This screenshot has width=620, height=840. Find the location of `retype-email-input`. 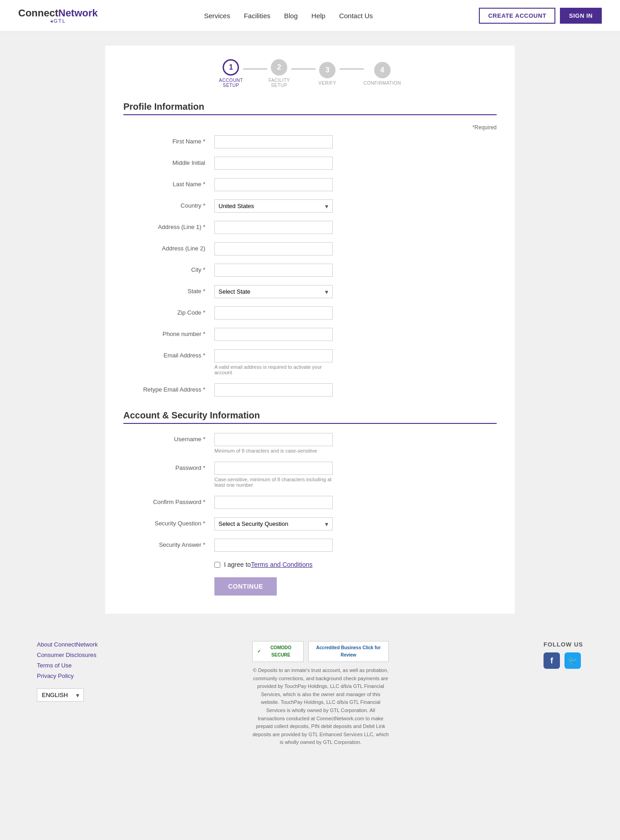

retype-email-input is located at coordinates (274, 390).